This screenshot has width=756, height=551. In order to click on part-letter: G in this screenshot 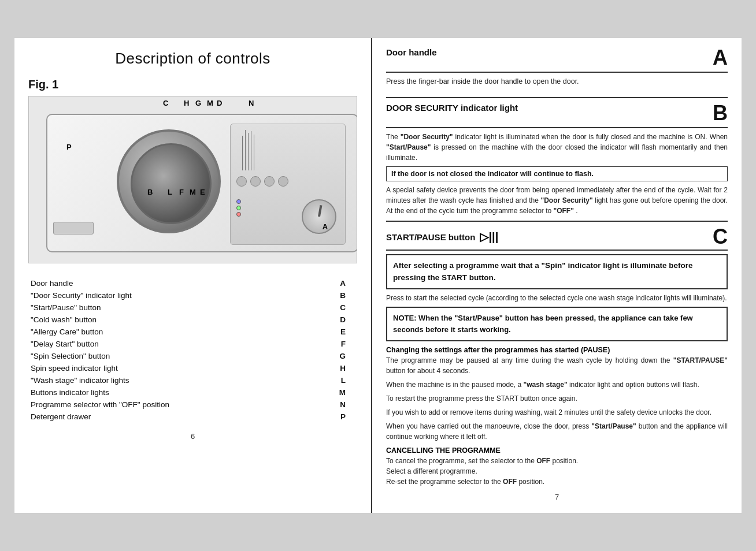, I will do `click(338, 356)`.